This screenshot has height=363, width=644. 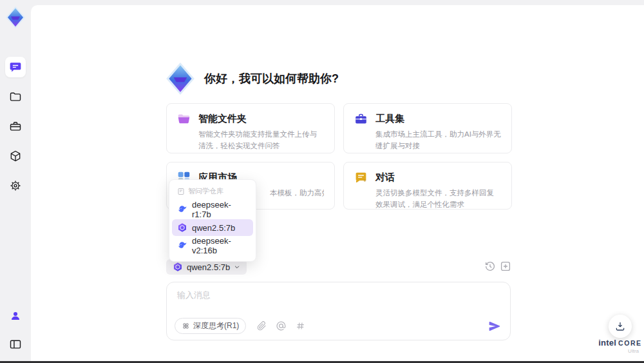 What do you see at coordinates (180, 79) in the screenshot?
I see `greeting-logo` at bounding box center [180, 79].